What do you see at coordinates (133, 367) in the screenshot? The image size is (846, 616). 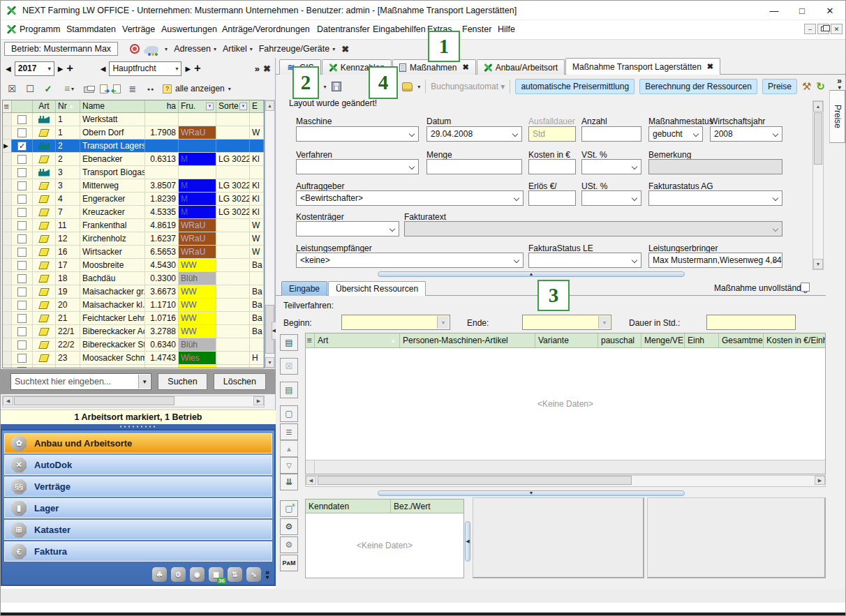 I see `table-row: WW` at bounding box center [133, 367].